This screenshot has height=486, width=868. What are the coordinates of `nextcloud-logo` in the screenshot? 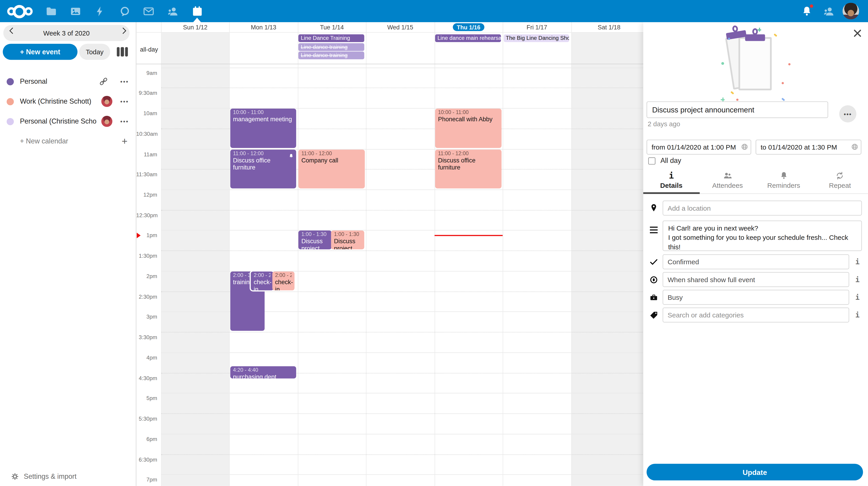 It's located at (20, 11).